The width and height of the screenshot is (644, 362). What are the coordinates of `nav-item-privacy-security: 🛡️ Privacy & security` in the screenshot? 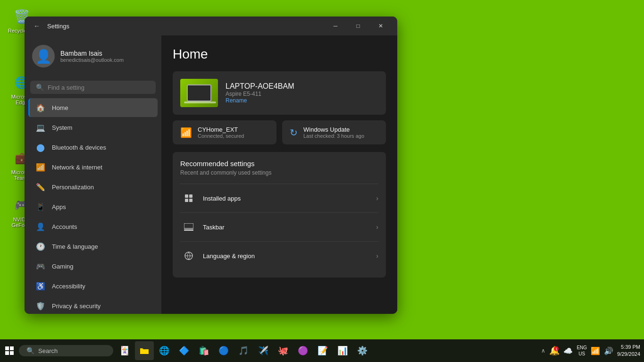 It's located at (93, 305).